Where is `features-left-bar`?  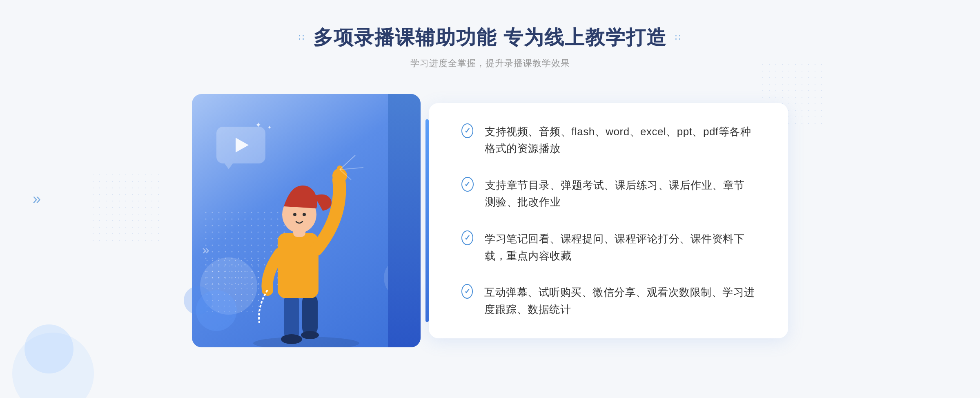
features-left-bar is located at coordinates (427, 221).